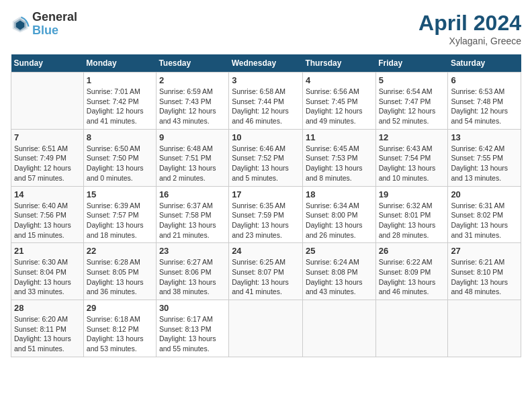 Image resolution: width=532 pixels, height=411 pixels. Describe the element at coordinates (339, 271) in the screenshot. I see `calendar-cell: 25Sunrise: 6:24 AMSunset: 8:08 PMDayligh…` at that location.